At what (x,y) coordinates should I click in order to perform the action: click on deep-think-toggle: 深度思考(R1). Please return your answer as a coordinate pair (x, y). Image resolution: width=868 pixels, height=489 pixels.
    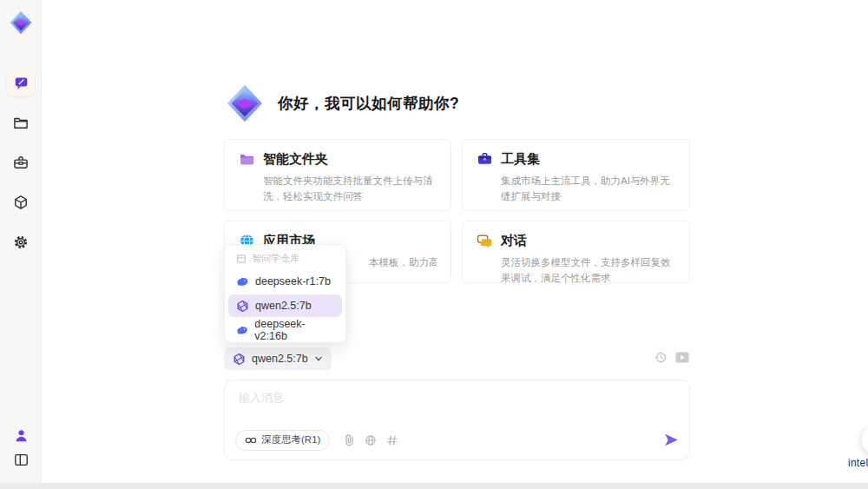
    Looking at the image, I should click on (283, 440).